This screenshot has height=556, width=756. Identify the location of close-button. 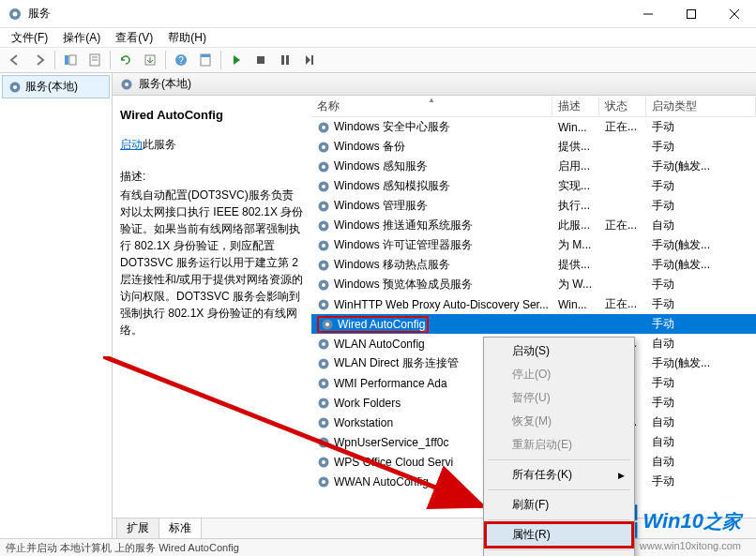
(734, 13).